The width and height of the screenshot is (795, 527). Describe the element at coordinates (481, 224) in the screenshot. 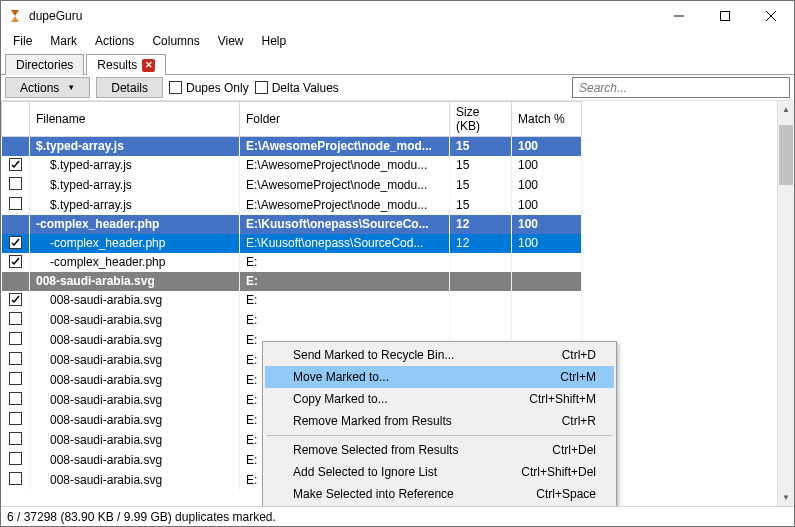

I see `cell-size: 12` at that location.